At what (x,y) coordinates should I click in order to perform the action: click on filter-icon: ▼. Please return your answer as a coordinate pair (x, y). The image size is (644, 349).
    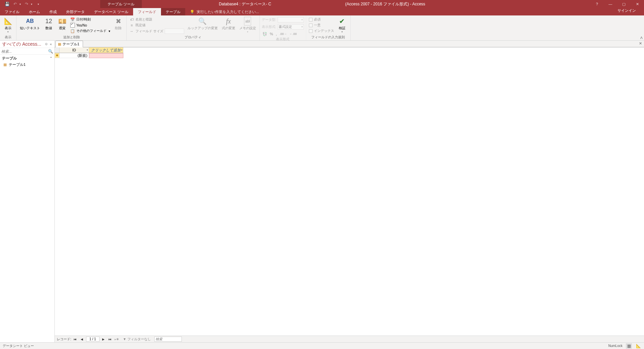
    Looking at the image, I should click on (125, 339).